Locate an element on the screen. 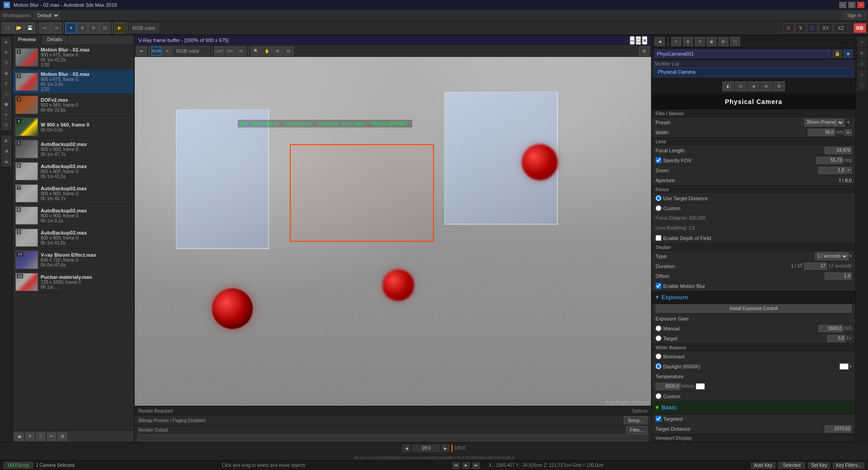 This screenshot has width=868, height=470. save-button: 💾 is located at coordinates (30, 28).